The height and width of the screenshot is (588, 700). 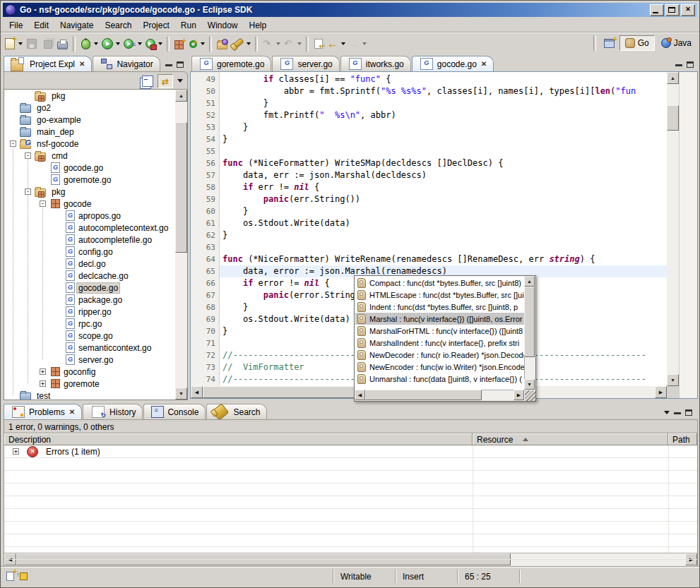 I want to click on view-tab-search: Search, so click(x=237, y=412).